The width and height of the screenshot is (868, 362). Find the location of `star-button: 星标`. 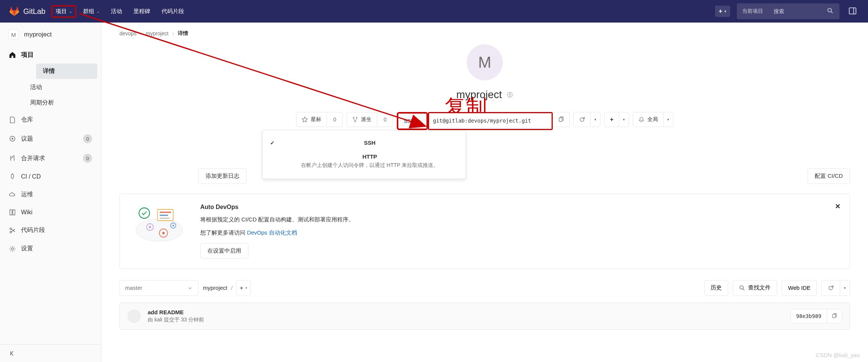

star-button: 星标 is located at coordinates (312, 120).